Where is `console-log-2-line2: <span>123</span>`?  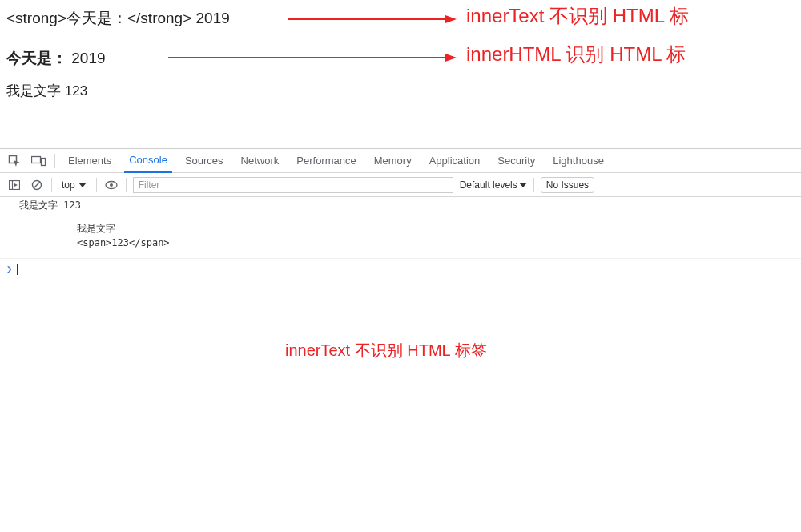 console-log-2-line2: <span>123</span> is located at coordinates (123, 243).